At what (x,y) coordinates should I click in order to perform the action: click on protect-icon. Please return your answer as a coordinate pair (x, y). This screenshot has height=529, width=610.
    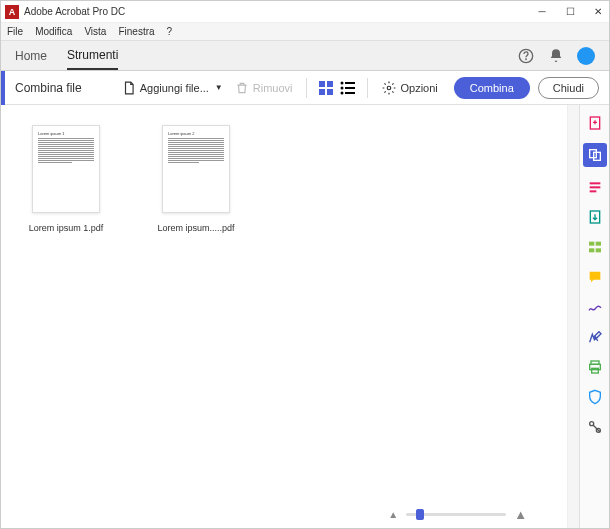
    Looking at the image, I should click on (595, 397).